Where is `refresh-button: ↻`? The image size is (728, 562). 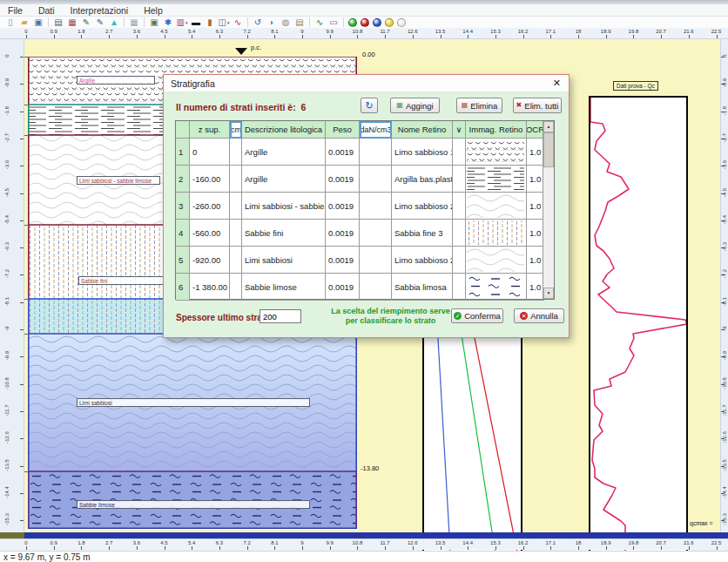 refresh-button: ↻ is located at coordinates (369, 105).